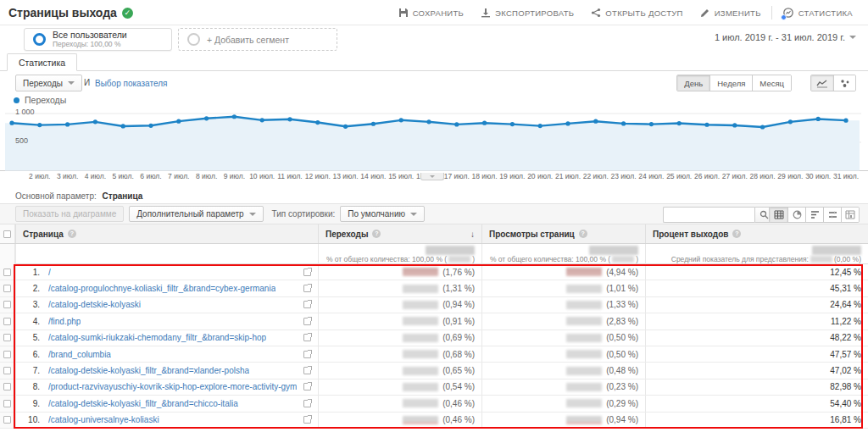  Describe the element at coordinates (49, 83) in the screenshot. I see `metric-dropdown: Переходы` at that location.